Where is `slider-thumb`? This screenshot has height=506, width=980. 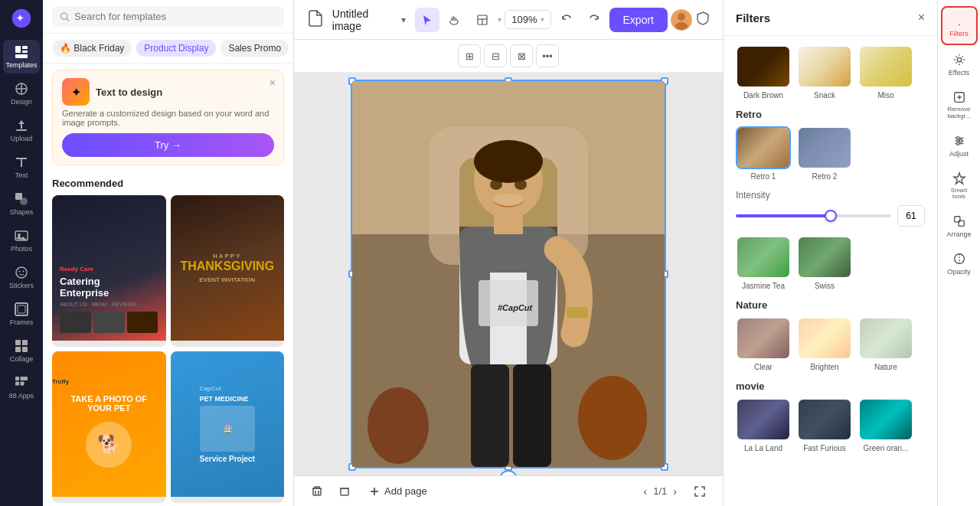 slider-thumb is located at coordinates (831, 216).